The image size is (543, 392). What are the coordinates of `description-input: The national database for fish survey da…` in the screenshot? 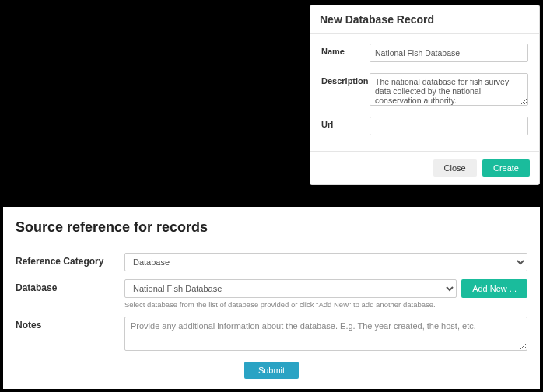 It's located at (449, 89).